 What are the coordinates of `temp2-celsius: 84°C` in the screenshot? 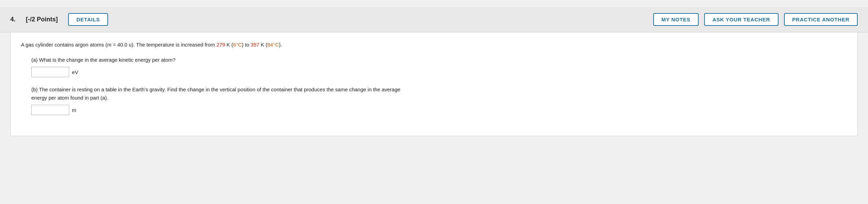 It's located at (273, 45).